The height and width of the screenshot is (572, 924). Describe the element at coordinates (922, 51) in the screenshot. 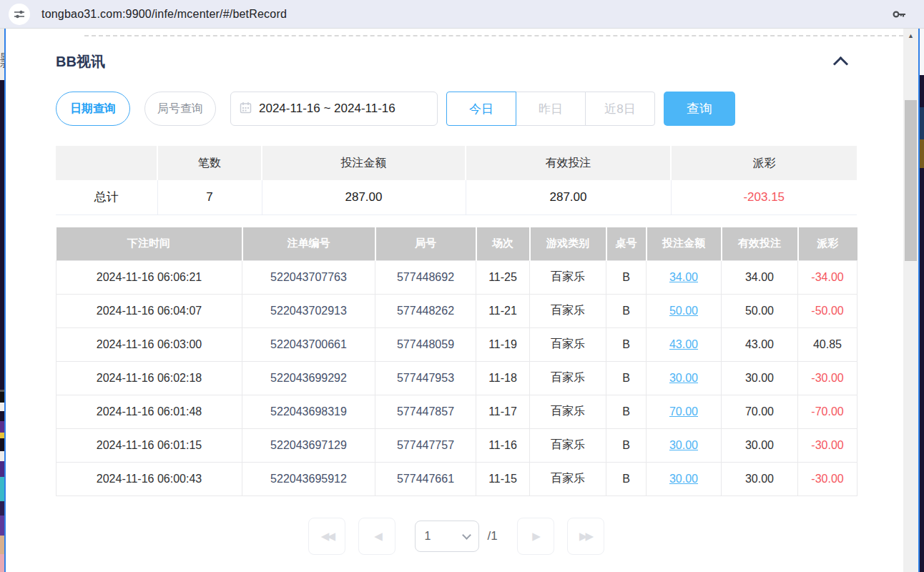

I see `background-right-sliver` at that location.